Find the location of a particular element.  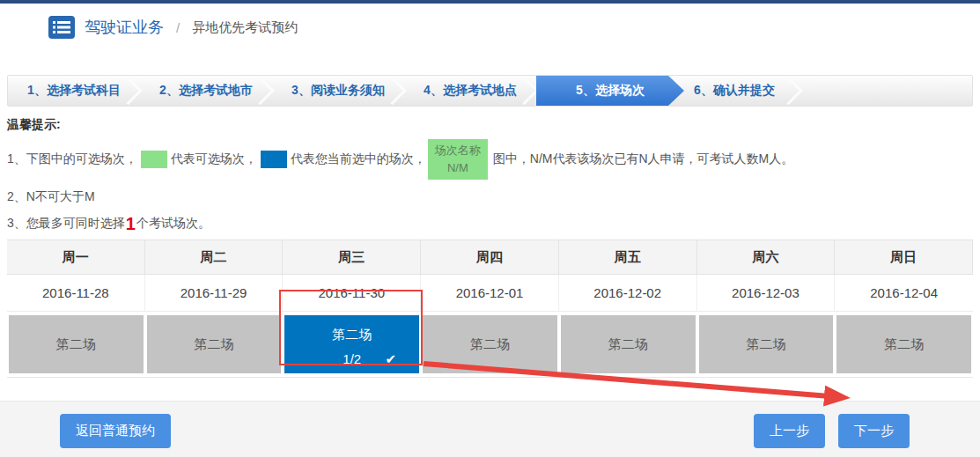

step-label: 5、选择场次 is located at coordinates (610, 91).